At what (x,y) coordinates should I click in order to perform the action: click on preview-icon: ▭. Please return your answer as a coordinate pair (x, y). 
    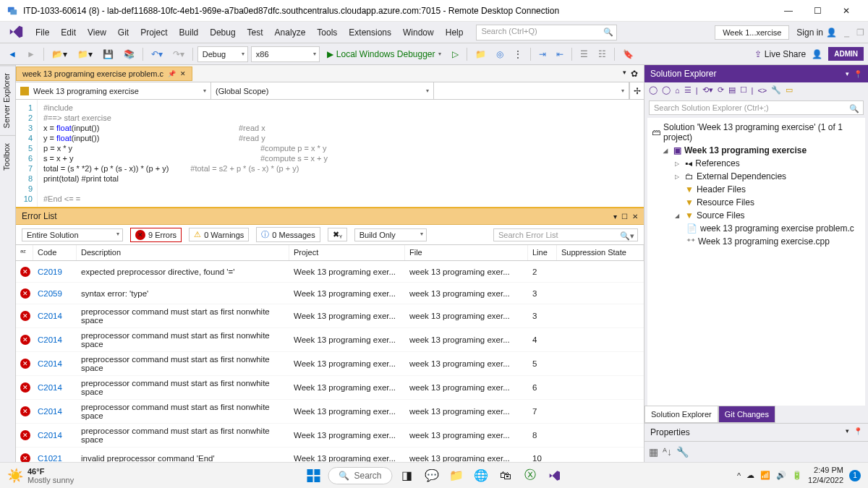
    Looking at the image, I should click on (789, 90).